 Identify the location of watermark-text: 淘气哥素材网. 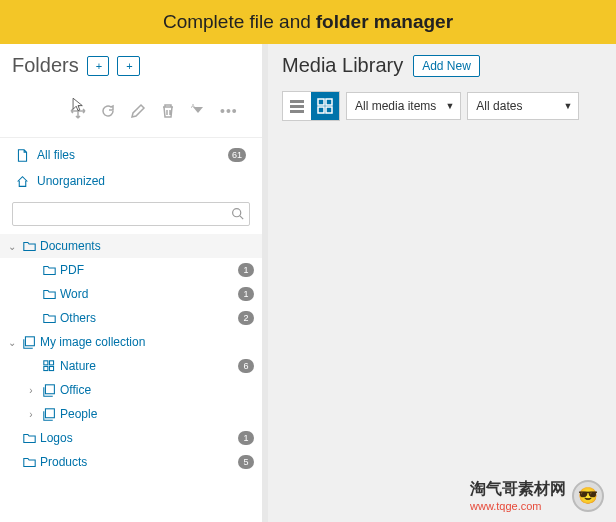
(518, 490).